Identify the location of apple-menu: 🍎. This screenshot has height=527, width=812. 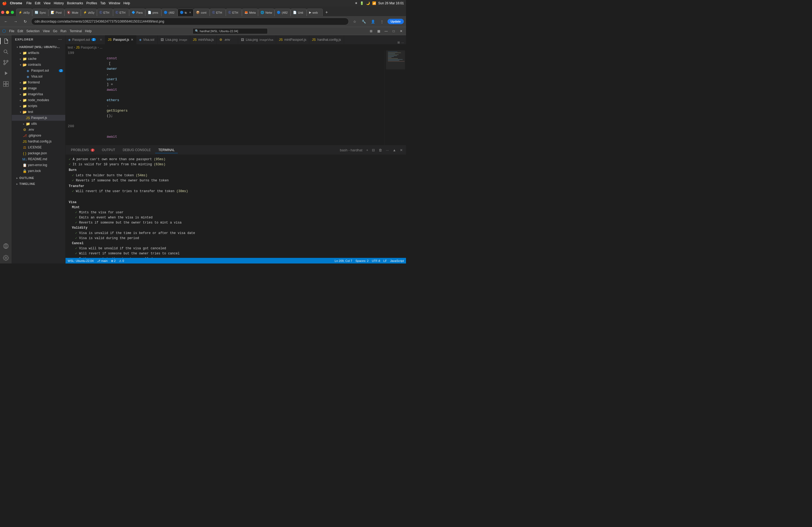
(4, 3).